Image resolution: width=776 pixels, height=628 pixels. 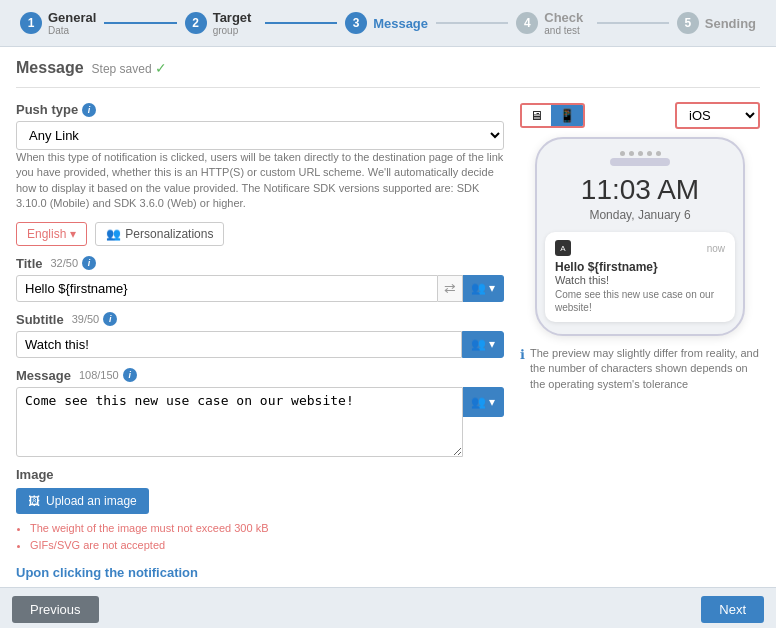 I want to click on step-saved-label: Step saved ✓, so click(x=130, y=68).